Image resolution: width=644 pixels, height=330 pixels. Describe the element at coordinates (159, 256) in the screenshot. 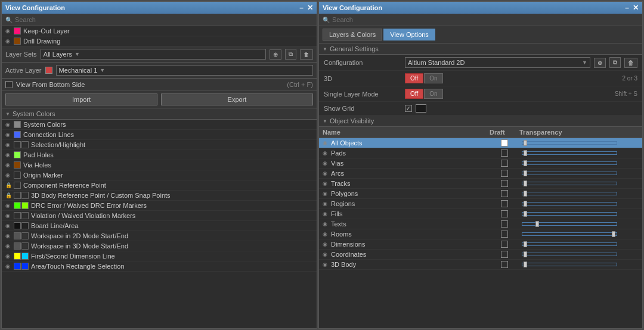

I see `list-item: ◉ First/Second Dimension Line` at that location.